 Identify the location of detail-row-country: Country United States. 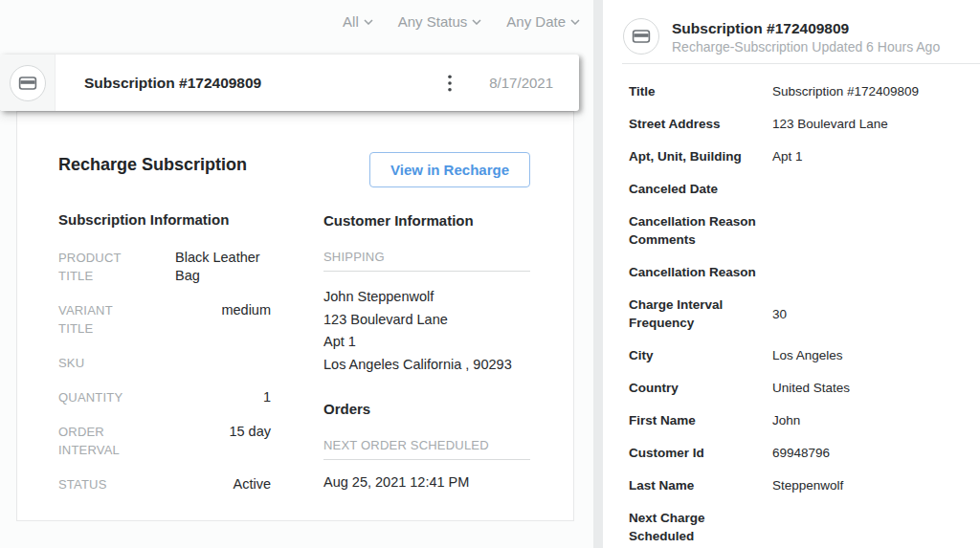
(800, 388).